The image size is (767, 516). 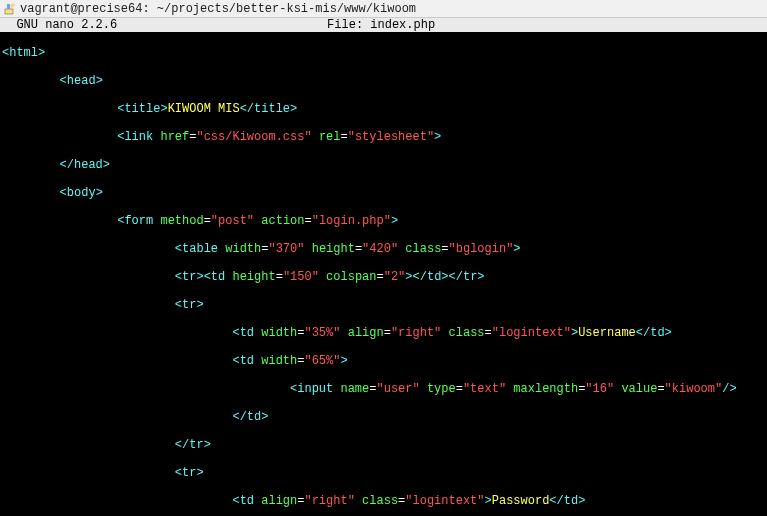 What do you see at coordinates (384, 165) in the screenshot?
I see `code-line: </head>` at bounding box center [384, 165].